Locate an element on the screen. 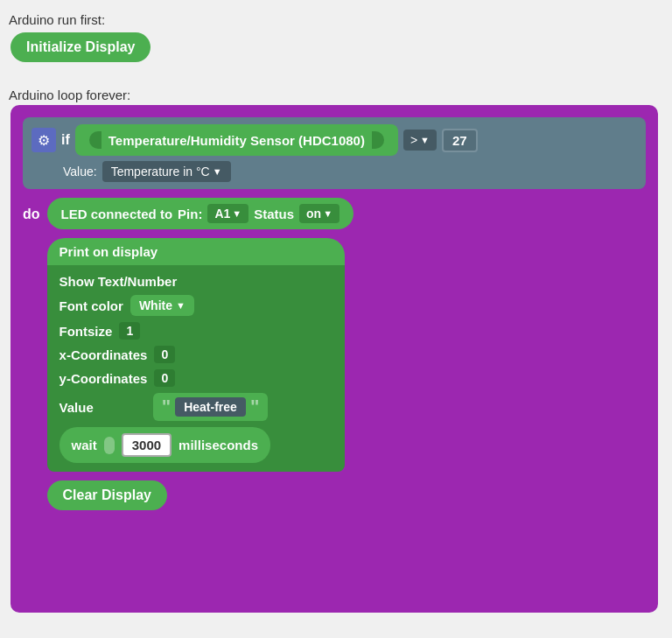 The image size is (672, 638). wait-value-input: 3000 is located at coordinates (147, 445).